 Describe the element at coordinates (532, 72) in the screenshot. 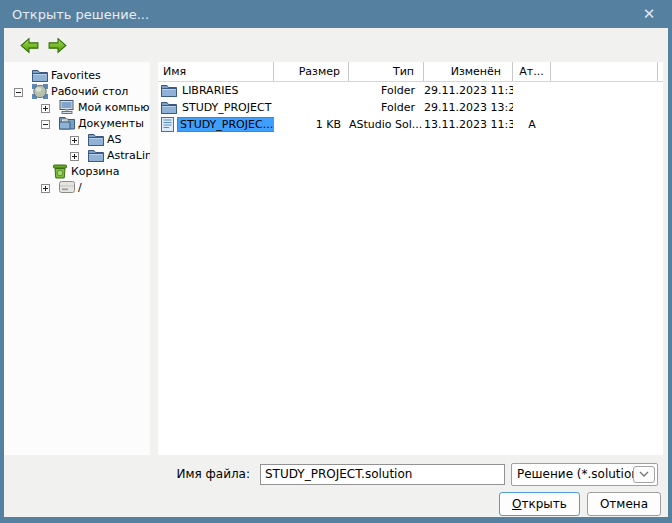

I see `column-header-attributes: Ат...` at that location.